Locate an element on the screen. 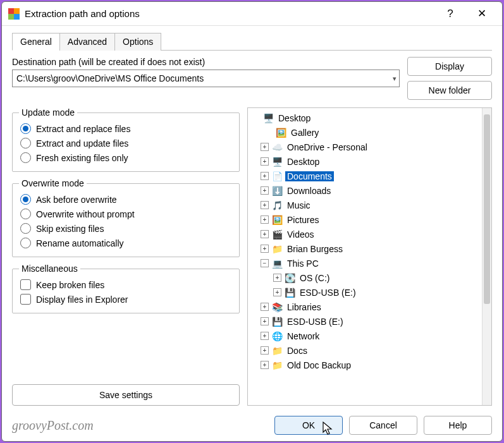 Image resolution: width=504 pixels, height=443 pixels. documents-icon: 📄 is located at coordinates (277, 176).